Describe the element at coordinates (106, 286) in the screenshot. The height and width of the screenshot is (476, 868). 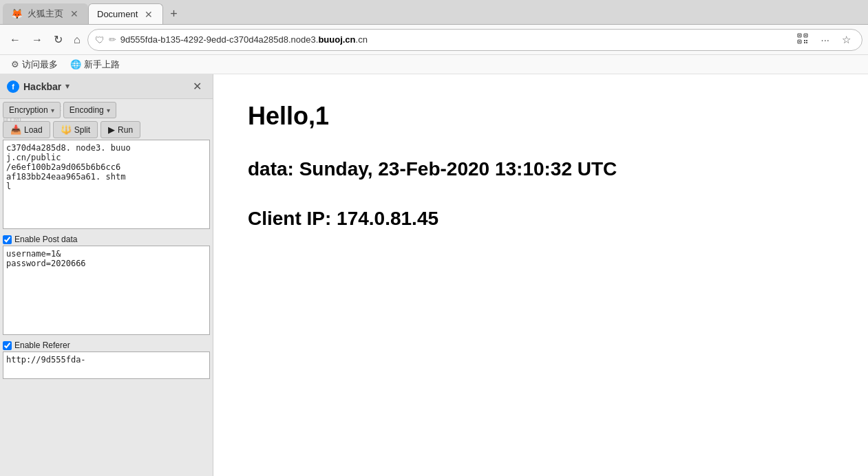
I see `hackbar-postdata: Enable Post data username=1& password=20…` at that location.